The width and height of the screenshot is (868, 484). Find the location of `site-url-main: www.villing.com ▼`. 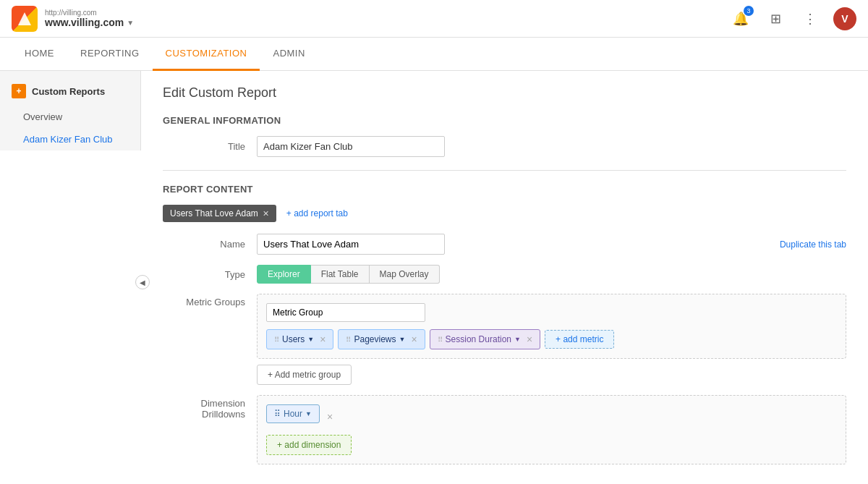

site-url-main: www.villing.com ▼ is located at coordinates (90, 22).